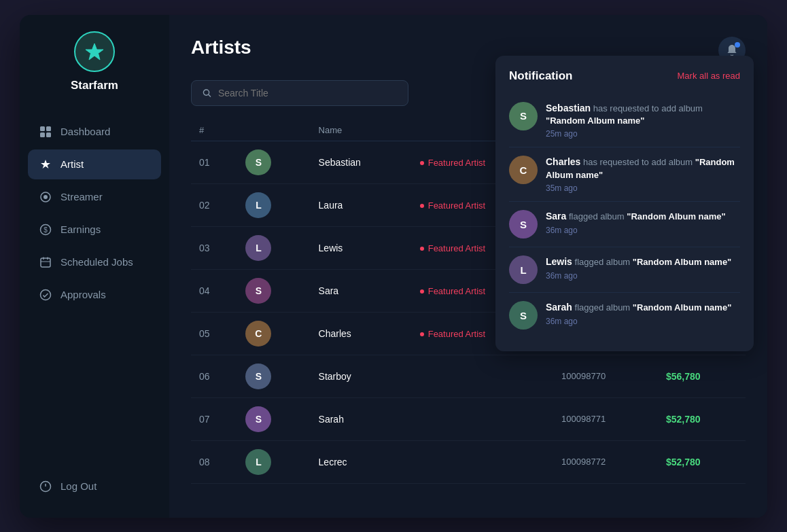 Image resolution: width=787 pixels, height=532 pixels. Describe the element at coordinates (214, 247) in the screenshot. I see `row-number: 03` at that location.